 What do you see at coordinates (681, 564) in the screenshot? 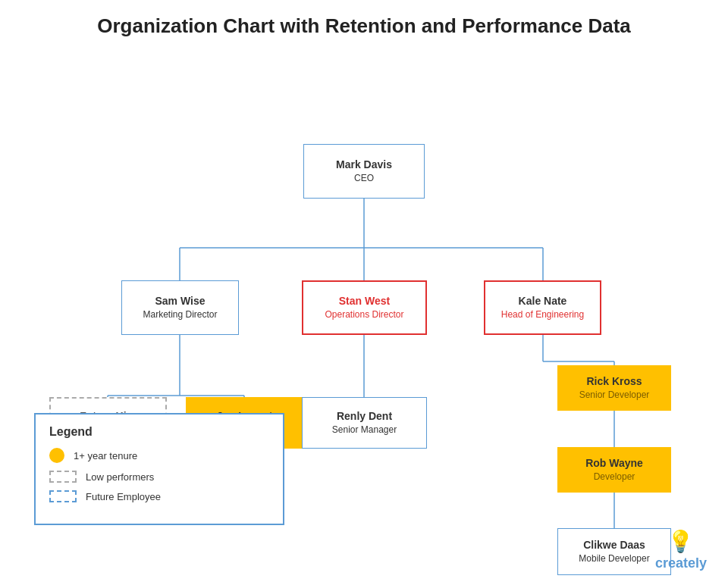
I see `creately-name: creately` at bounding box center [681, 564].